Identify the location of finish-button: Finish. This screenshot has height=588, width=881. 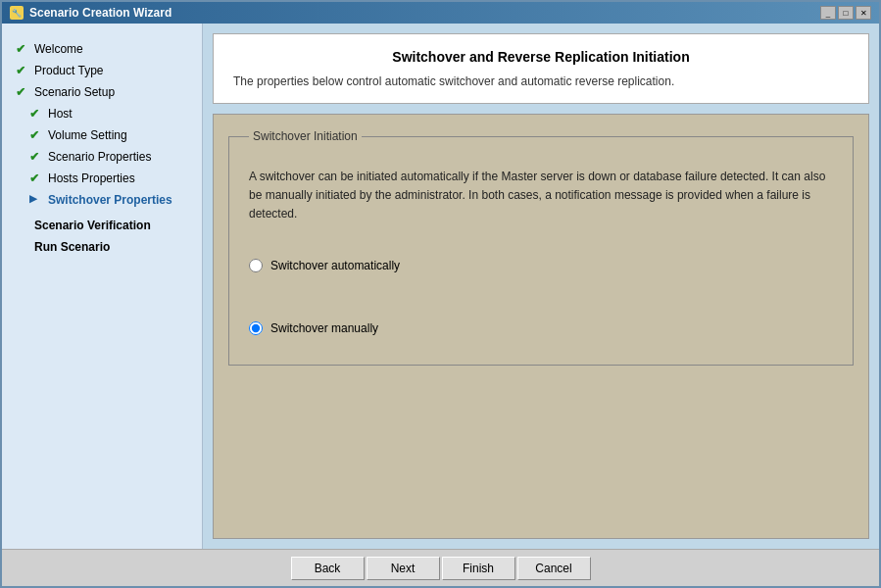
(478, 568).